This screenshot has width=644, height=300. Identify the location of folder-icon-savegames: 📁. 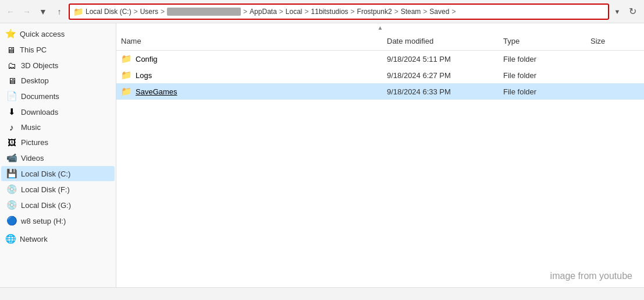
(127, 91).